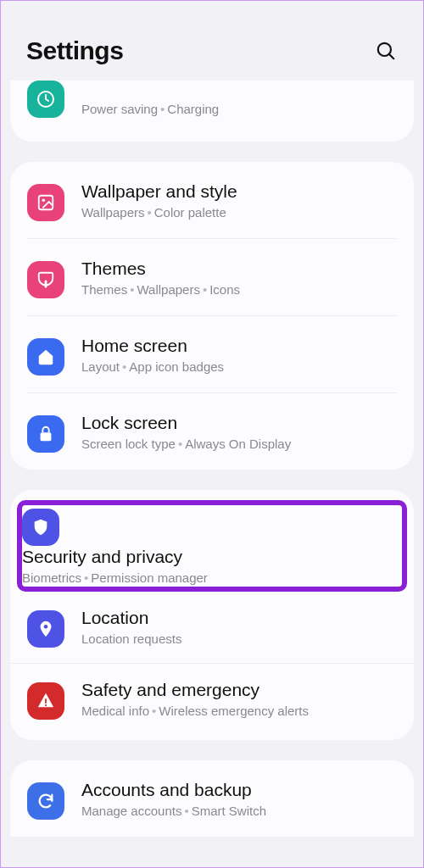  Describe the element at coordinates (239, 268) in the screenshot. I see `item-title: Themes` at that location.